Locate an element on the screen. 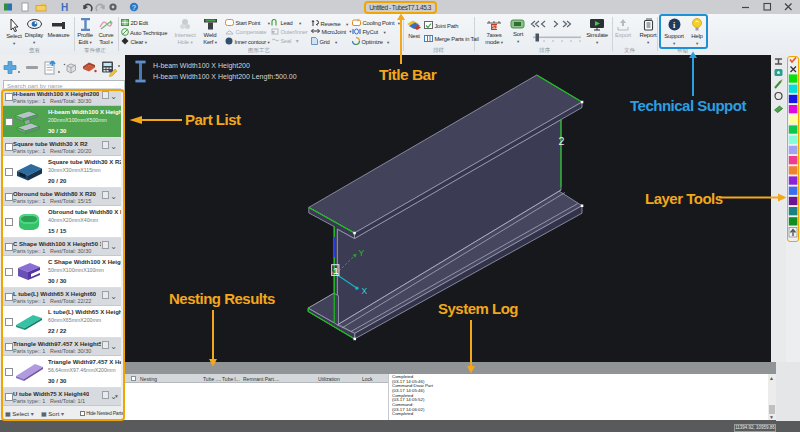  svg-text: Y is located at coordinates (362, 253).